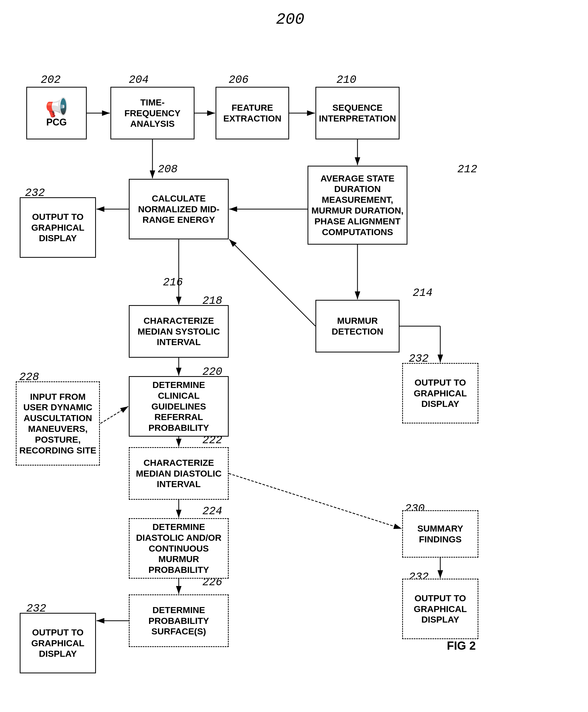 Image resolution: width=588 pixels, height=712 pixels. I want to click on fig-label: FIG 2, so click(461, 646).